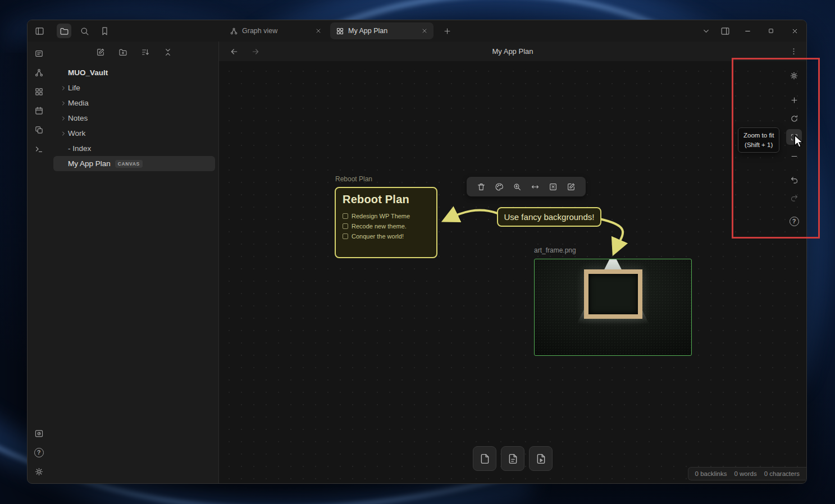 This screenshot has height=504, width=835. What do you see at coordinates (377, 236) in the screenshot?
I see `checkbox-label: Conquer the world!` at bounding box center [377, 236].